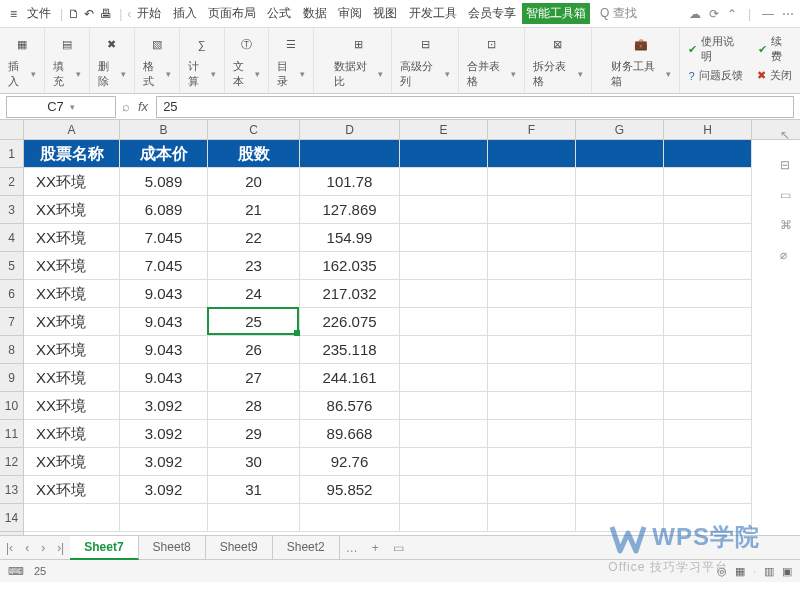 The image size is (800, 600). What do you see at coordinates (787, 572) in the screenshot?
I see `view-layout-icon: ▣` at bounding box center [787, 572].